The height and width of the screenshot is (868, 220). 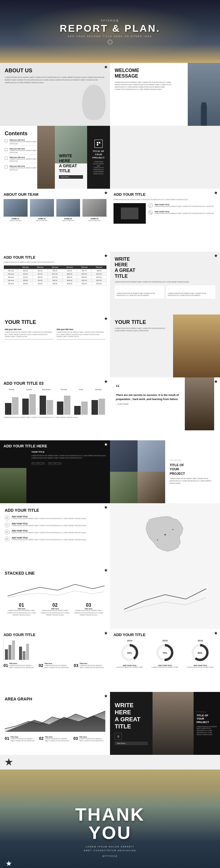 What do you see at coordinates (55, 383) in the screenshot?
I see `title03-heading: ADD YOUR TITLE 03` at bounding box center [55, 383].